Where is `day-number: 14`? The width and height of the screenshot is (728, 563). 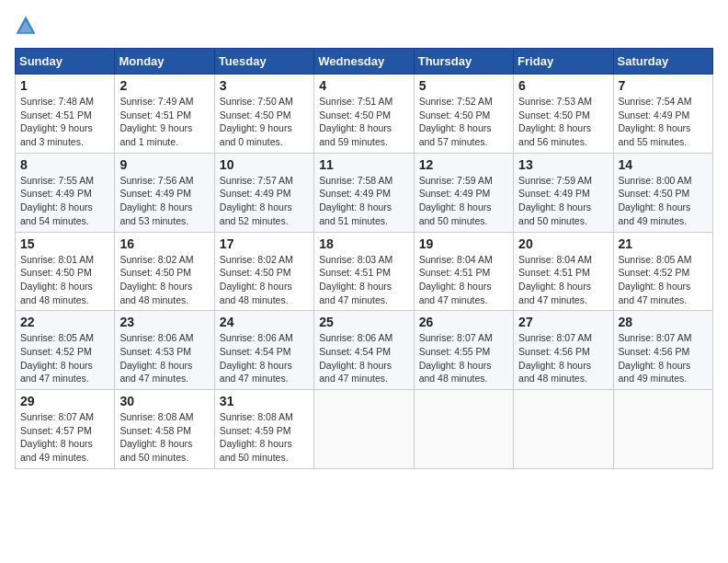 day-number: 14 is located at coordinates (664, 165).